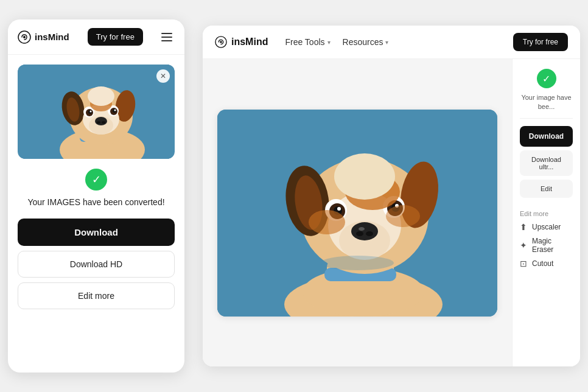 The height and width of the screenshot is (392, 588). Describe the element at coordinates (547, 245) in the screenshot. I see `magic-eraser-item: ✦ Magic Eraser` at that location.